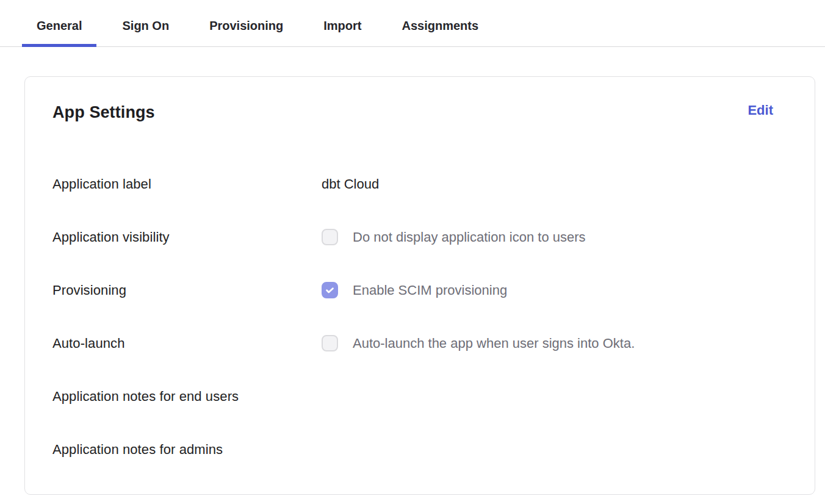 This screenshot has height=504, width=825. What do you see at coordinates (469, 237) in the screenshot?
I see `checkbox-label: Do not display application icon to users` at bounding box center [469, 237].